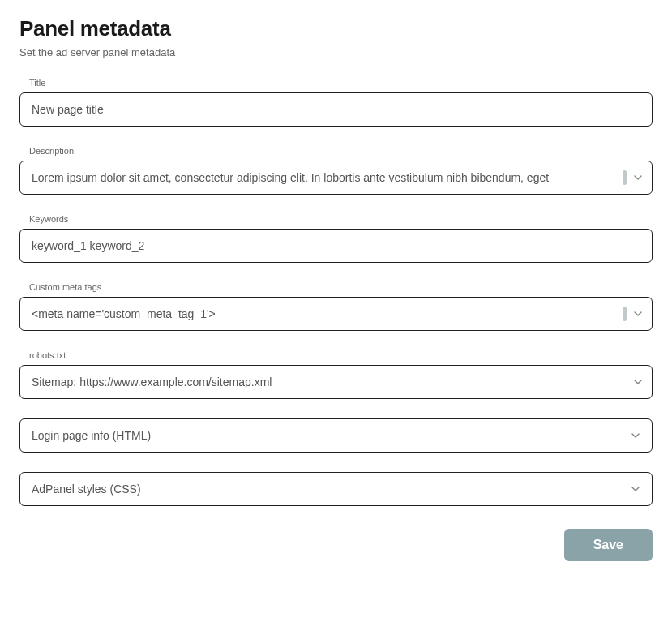 The height and width of the screenshot is (618, 672). I want to click on adpanel-styles-collapse-group: AdPanel styles (CSS), so click(336, 489).